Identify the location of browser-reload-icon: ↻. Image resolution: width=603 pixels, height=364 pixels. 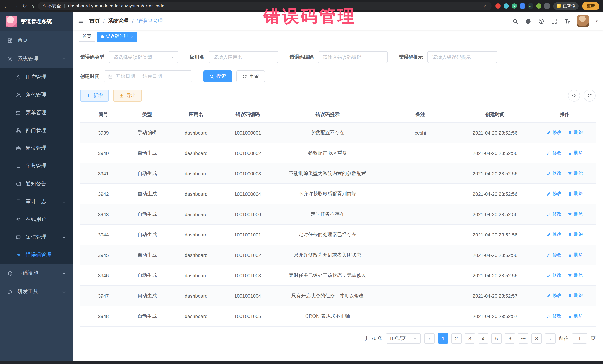
(24, 6).